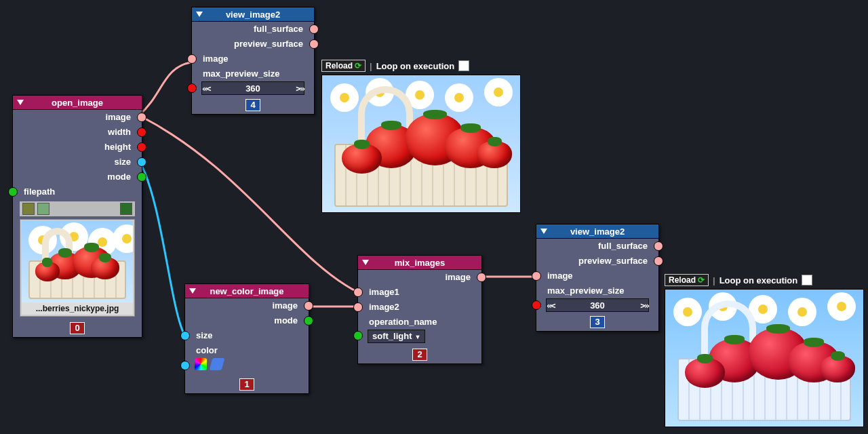 Image resolution: width=868 pixels, height=434 pixels. What do you see at coordinates (247, 292) in the screenshot?
I see `title-text: new_color_image` at bounding box center [247, 292].